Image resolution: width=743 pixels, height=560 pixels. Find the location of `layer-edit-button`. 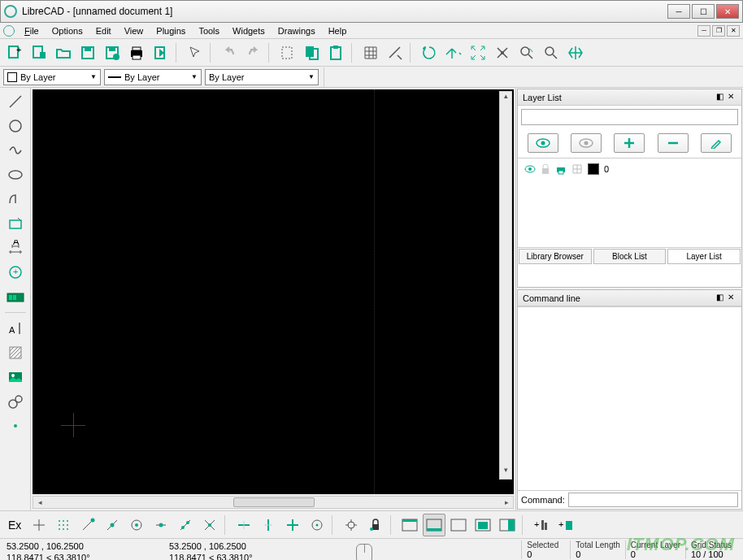

layer-edit-button is located at coordinates (716, 143).